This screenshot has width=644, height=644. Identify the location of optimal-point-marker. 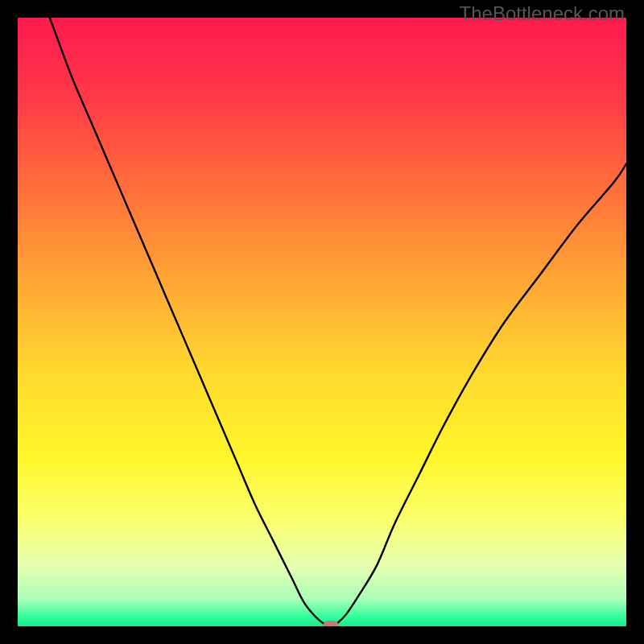
(331, 623).